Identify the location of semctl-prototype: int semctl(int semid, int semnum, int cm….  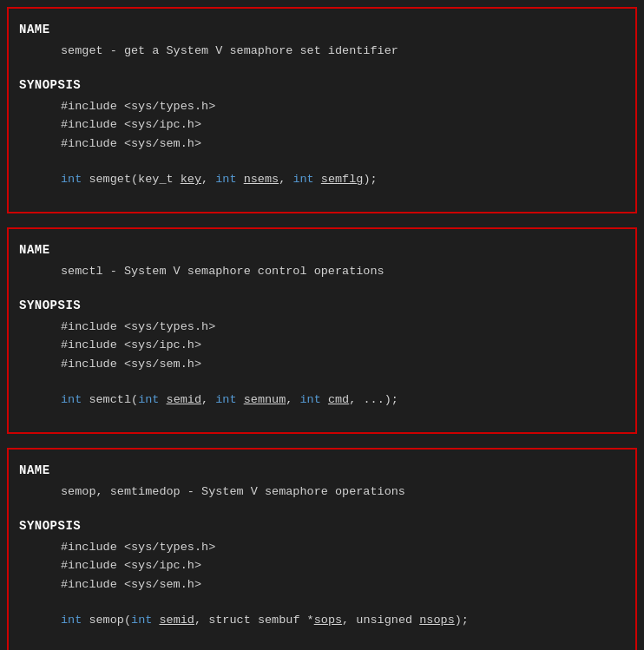
(322, 400).